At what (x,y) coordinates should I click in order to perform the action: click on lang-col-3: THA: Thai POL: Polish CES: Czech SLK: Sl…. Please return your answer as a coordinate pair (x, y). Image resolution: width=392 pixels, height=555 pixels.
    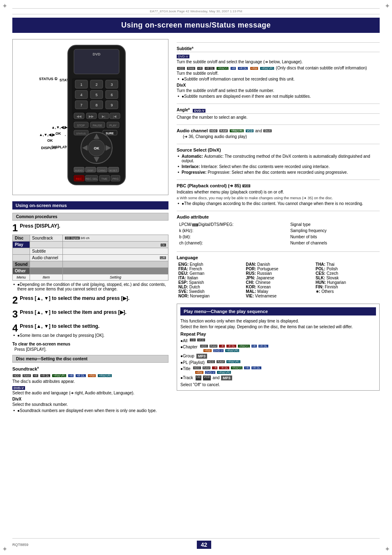
    Looking at the image, I should click on (347, 280).